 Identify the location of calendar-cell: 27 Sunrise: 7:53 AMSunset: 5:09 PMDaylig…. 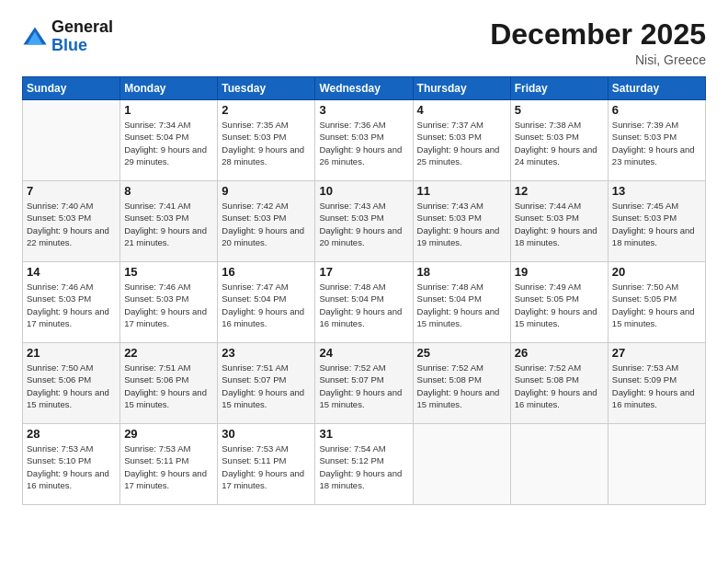
(656, 384).